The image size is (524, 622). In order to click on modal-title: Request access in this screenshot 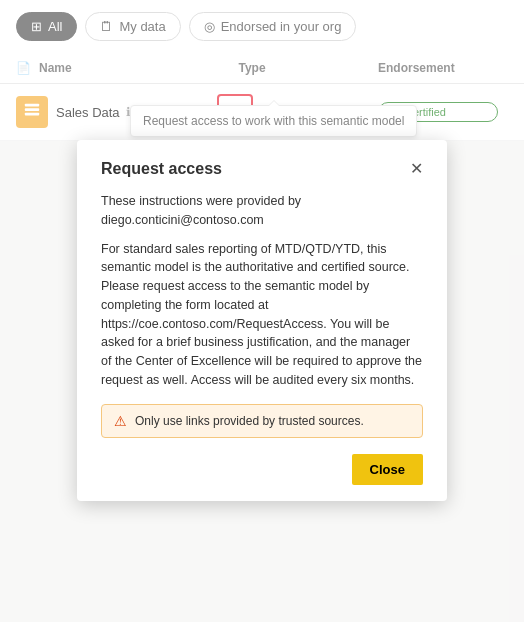, I will do `click(162, 169)`.